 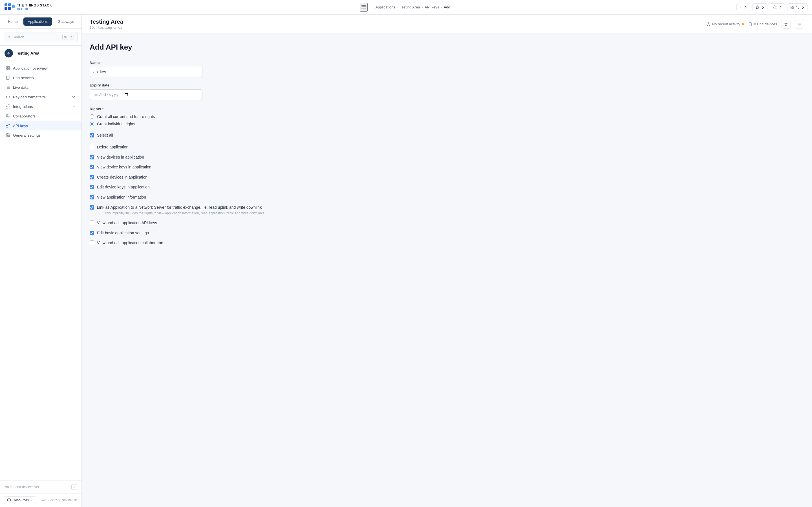 I want to click on search-shortcut: ⌘K, so click(x=68, y=37).